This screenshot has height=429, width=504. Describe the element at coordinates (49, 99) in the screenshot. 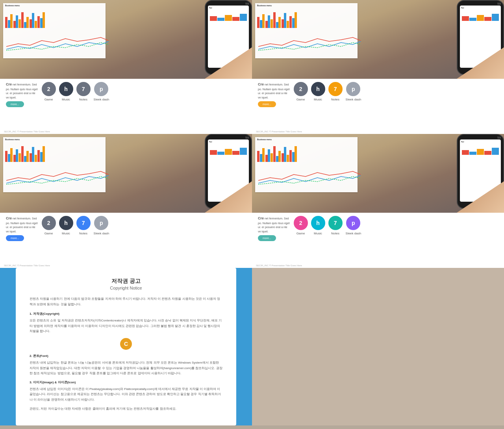

I see `icon-label-game-1: Game` at that location.